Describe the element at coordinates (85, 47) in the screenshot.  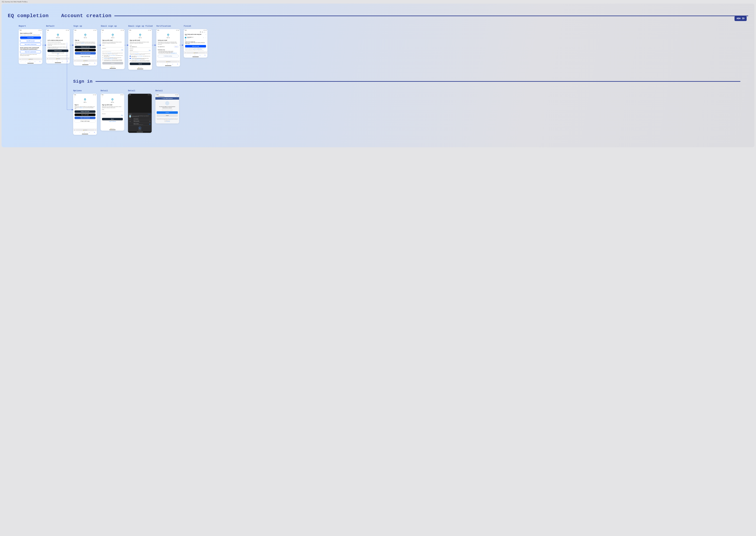
I see `signup-email-button: ✉ Sign up with email` at that location.